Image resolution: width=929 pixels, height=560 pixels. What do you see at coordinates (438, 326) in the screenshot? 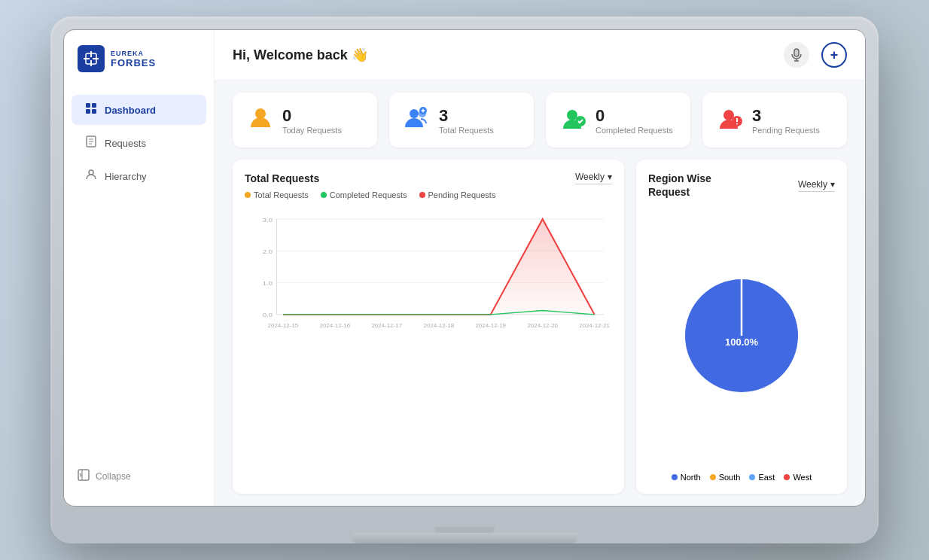
I see `svg-text: 2024-12-18` at bounding box center [438, 326].